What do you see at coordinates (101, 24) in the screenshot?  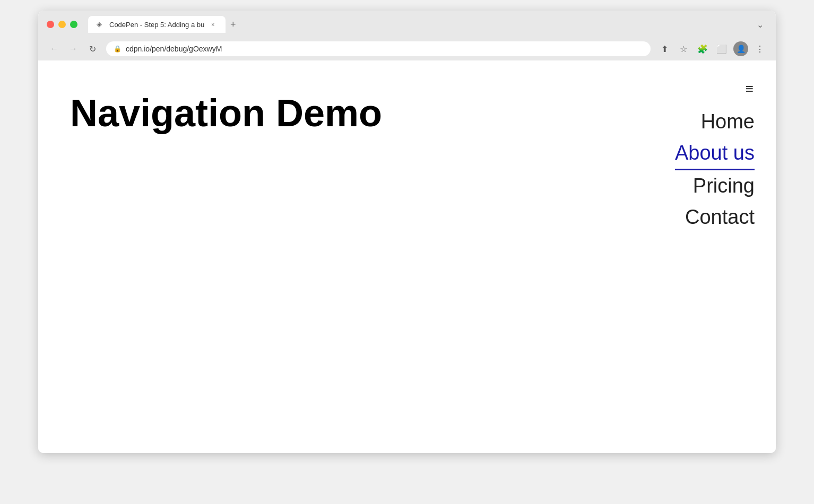 I see `tab-favicon: ◈` at bounding box center [101, 24].